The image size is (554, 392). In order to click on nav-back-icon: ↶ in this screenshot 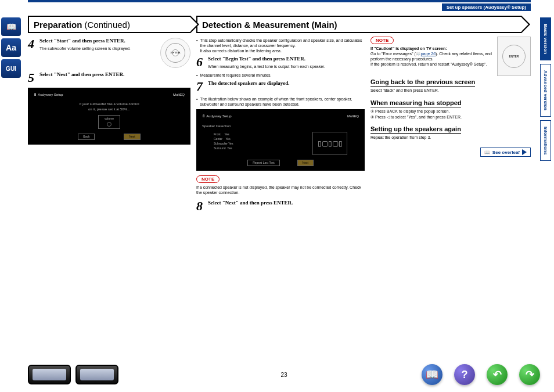, I will do `click(497, 375)`.